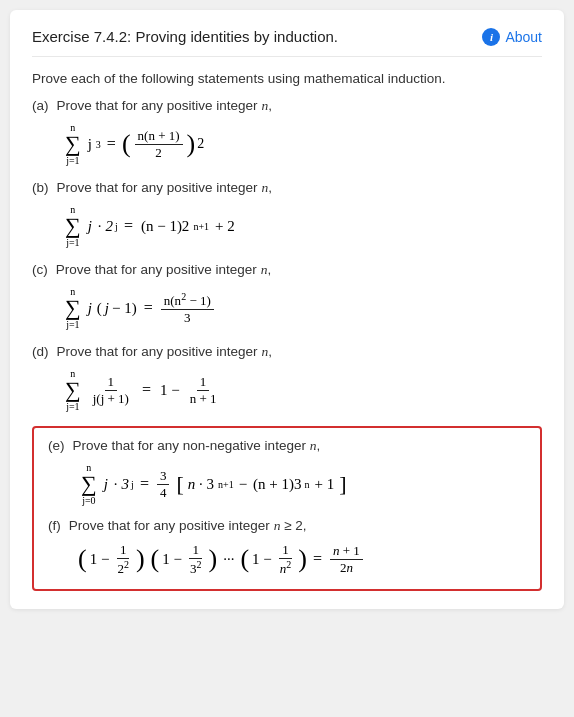 The image size is (574, 717). Describe the element at coordinates (491, 37) in the screenshot. I see `info-icon: i` at that location.